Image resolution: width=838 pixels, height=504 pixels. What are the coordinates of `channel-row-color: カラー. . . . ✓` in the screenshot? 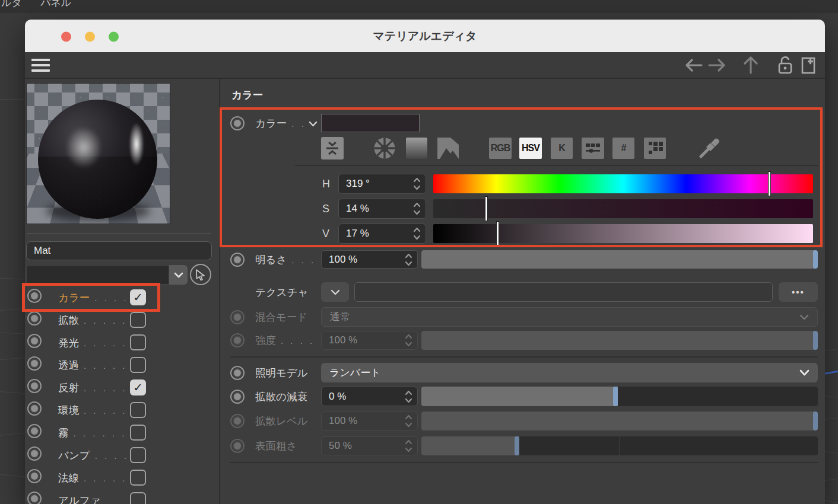 It's located at (122, 298).